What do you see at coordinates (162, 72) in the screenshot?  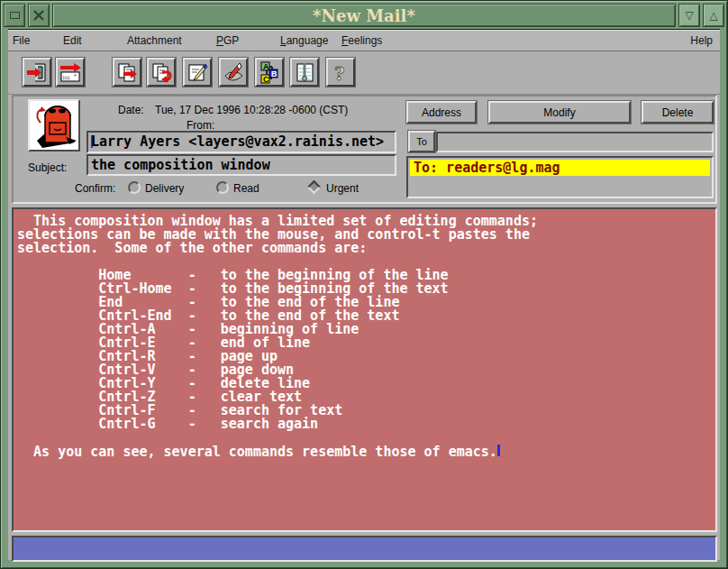 I see `requeue-message-icon` at bounding box center [162, 72].